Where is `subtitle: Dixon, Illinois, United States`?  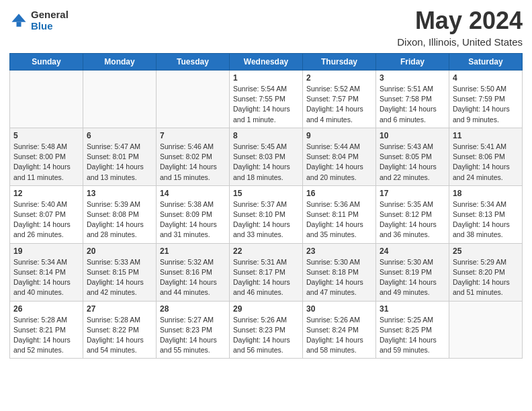 subtitle: Dixon, Illinois, United States is located at coordinates (459, 42).